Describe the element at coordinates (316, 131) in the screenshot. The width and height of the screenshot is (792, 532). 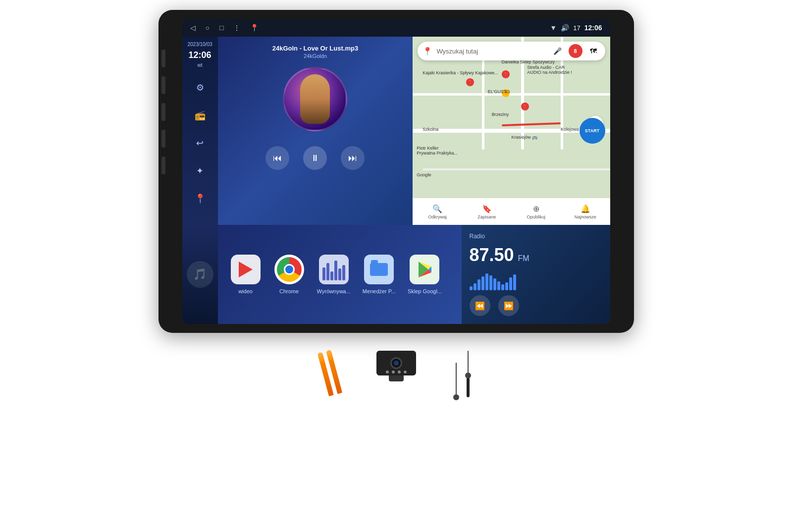
I see `music-player: 24kGoln - Love Or Lust.mp3 24kGoldn ⏮ ⏸ …` at that location.